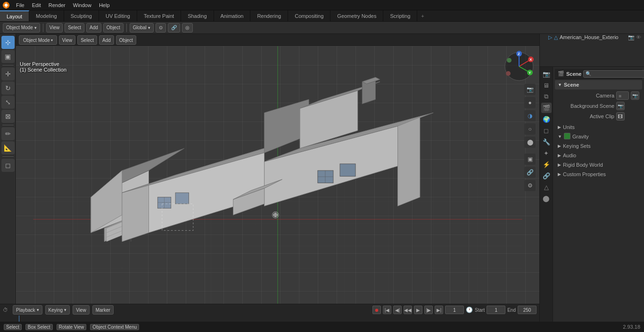 The image size is (644, 332). I want to click on add-workspace-button: +, so click(422, 16).